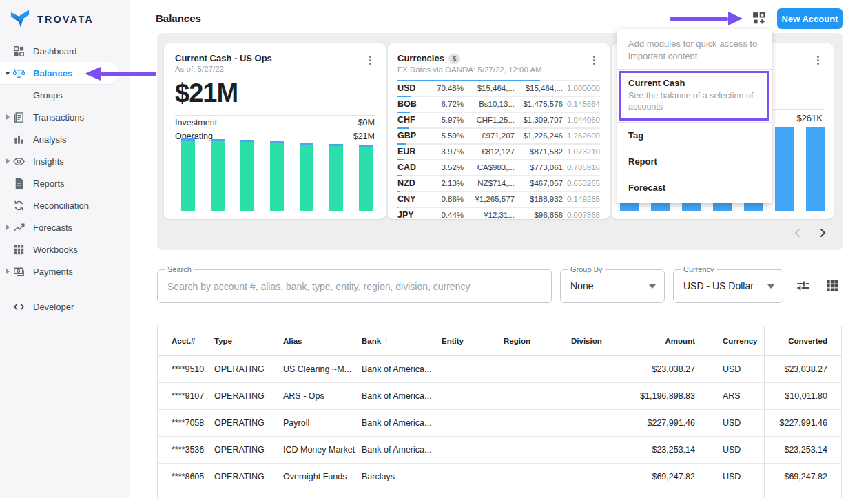  Describe the element at coordinates (371, 341) in the screenshot. I see `column-label: Bank` at that location.